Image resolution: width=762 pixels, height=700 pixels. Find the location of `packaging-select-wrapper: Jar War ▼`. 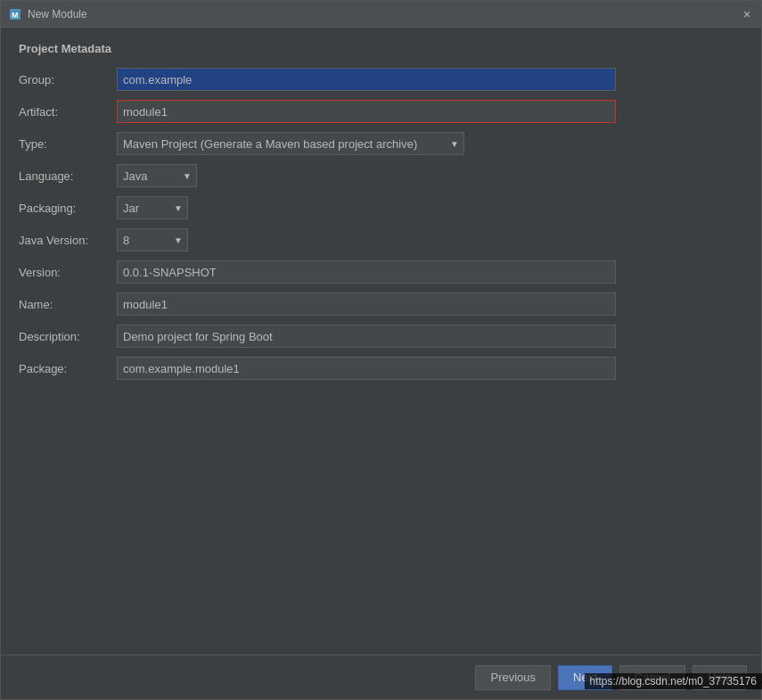

packaging-select-wrapper: Jar War ▼ is located at coordinates (152, 208).